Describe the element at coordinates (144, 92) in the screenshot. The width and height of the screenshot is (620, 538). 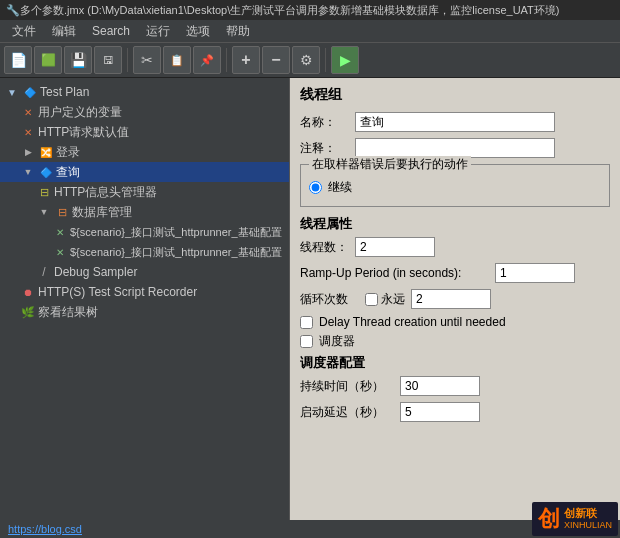
I see `tree-item-test-plan: ▼ 🔷 Test Plan` at that location.